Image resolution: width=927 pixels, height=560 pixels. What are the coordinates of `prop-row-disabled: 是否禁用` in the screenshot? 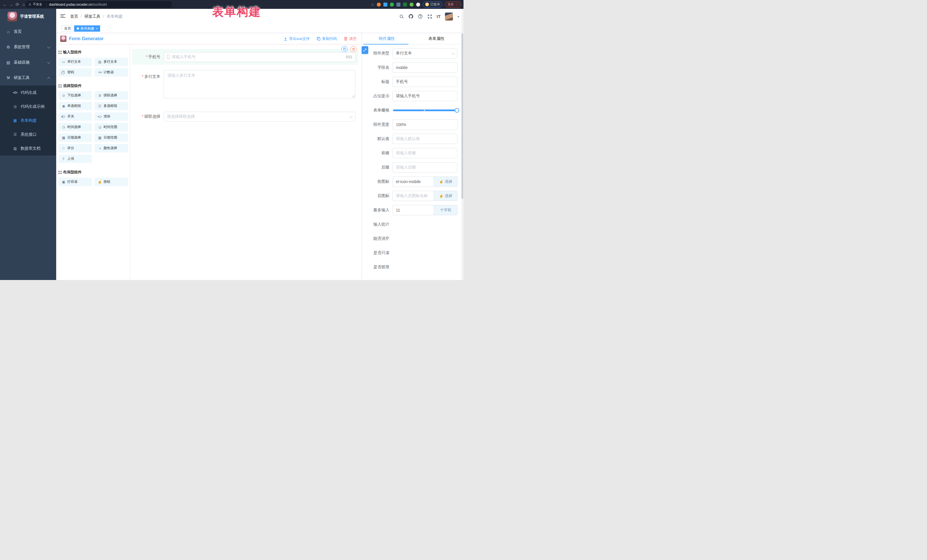 It's located at (412, 267).